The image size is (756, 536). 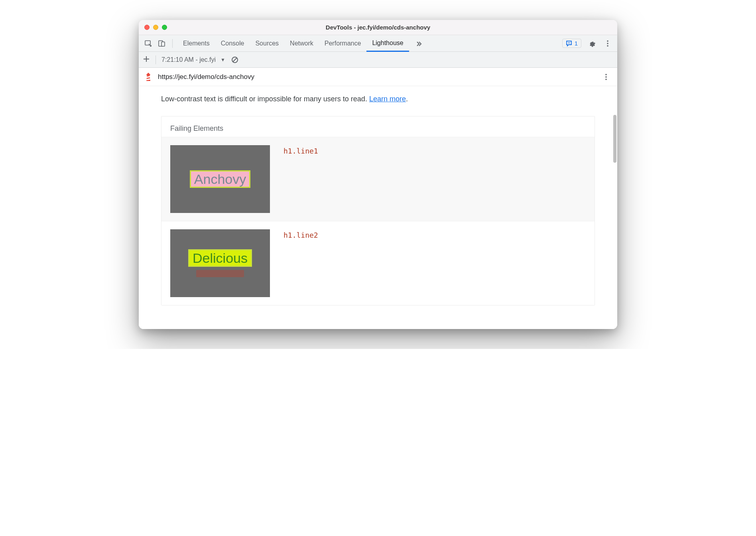 What do you see at coordinates (164, 27) in the screenshot?
I see `maximize-window-button` at bounding box center [164, 27].